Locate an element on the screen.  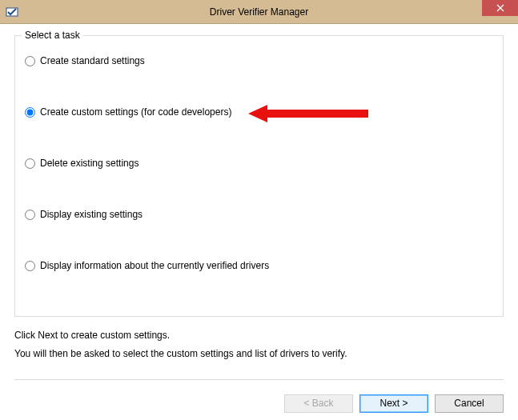
next-button: Next > is located at coordinates (394, 403).